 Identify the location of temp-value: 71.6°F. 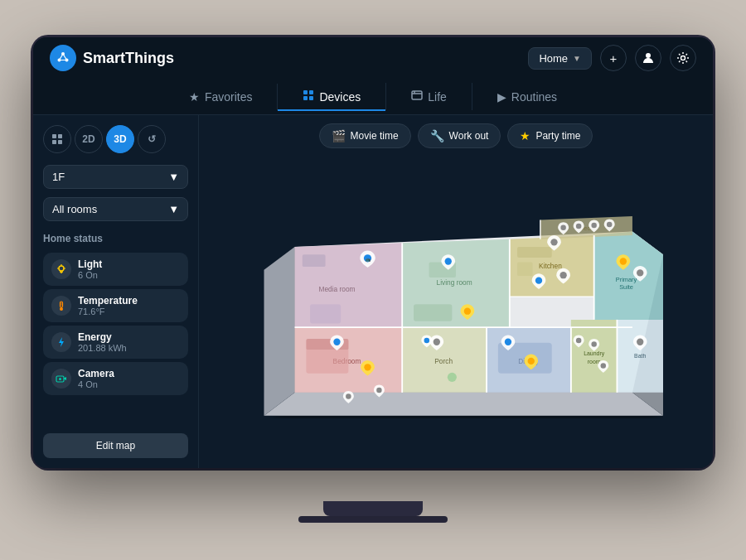
(108, 311).